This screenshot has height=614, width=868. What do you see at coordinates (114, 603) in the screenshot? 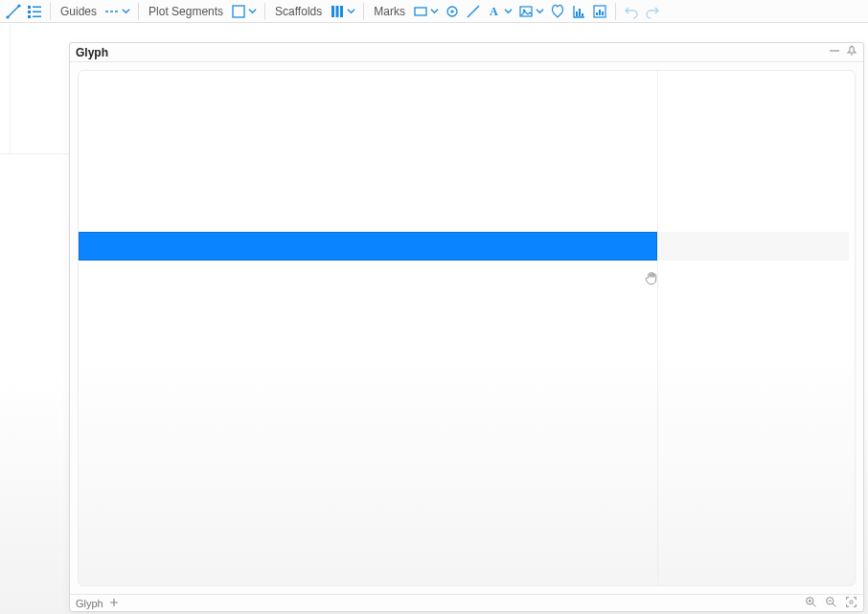
I see `add-glyph-button` at bounding box center [114, 603].